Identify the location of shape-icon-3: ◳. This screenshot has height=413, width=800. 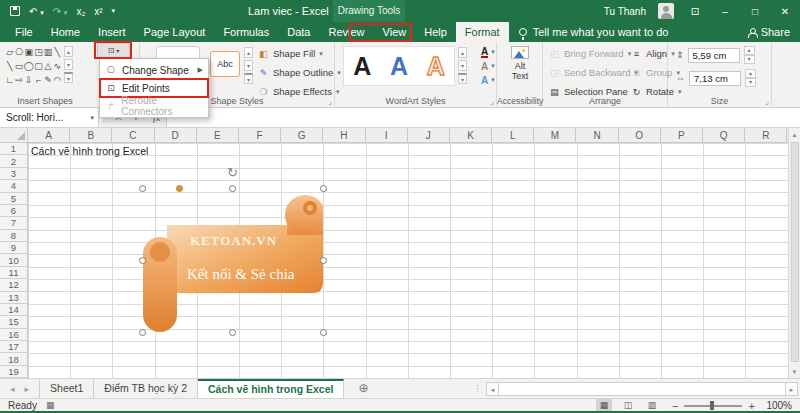
(38, 52).